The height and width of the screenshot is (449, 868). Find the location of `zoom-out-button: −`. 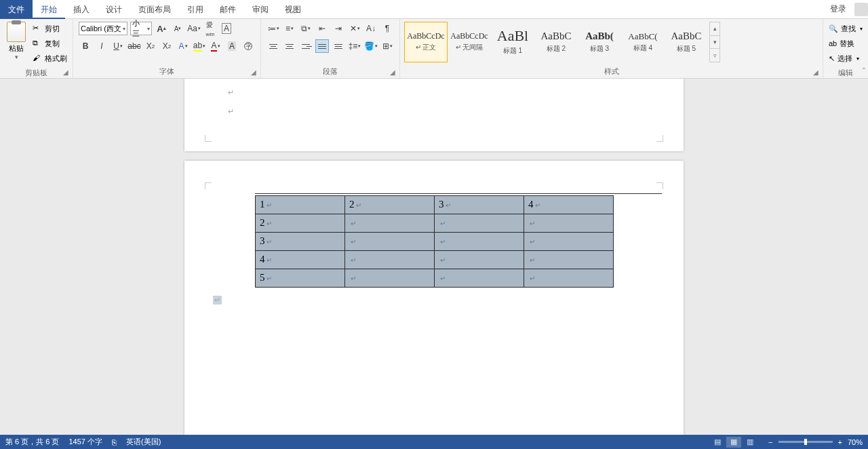

zoom-out-button: − is located at coordinates (770, 442).